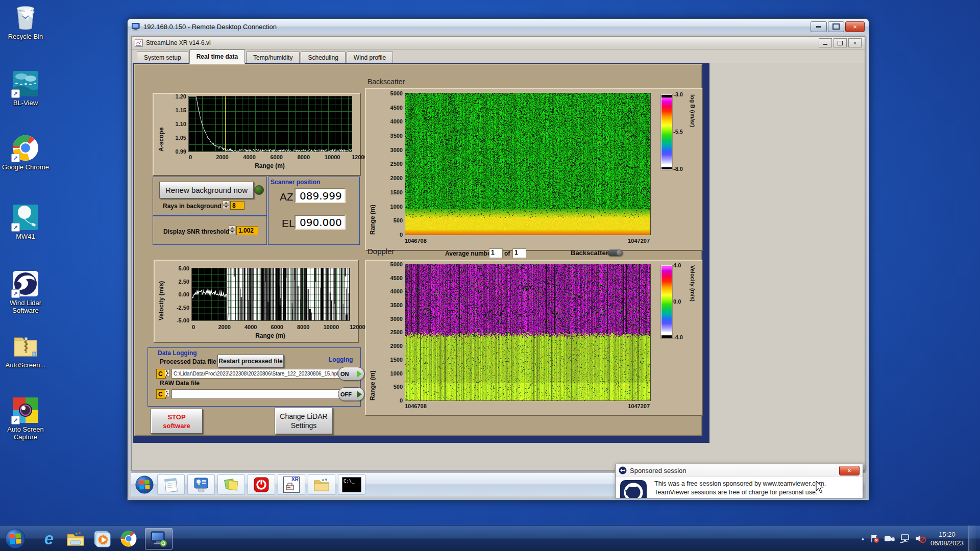  I want to click on remote-start-button, so click(144, 485).